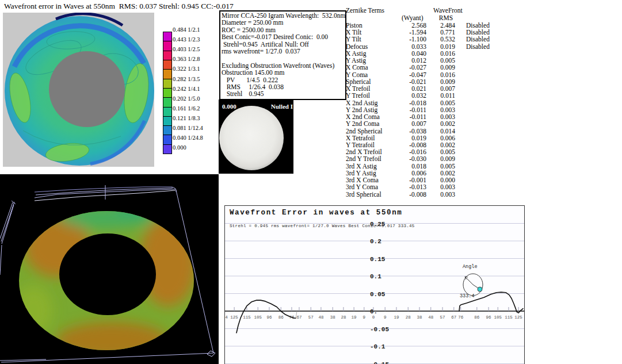 Image resolution: width=622 pixels, height=364 pixels. I want to click on y-tick-label: -0.15, so click(380, 362).